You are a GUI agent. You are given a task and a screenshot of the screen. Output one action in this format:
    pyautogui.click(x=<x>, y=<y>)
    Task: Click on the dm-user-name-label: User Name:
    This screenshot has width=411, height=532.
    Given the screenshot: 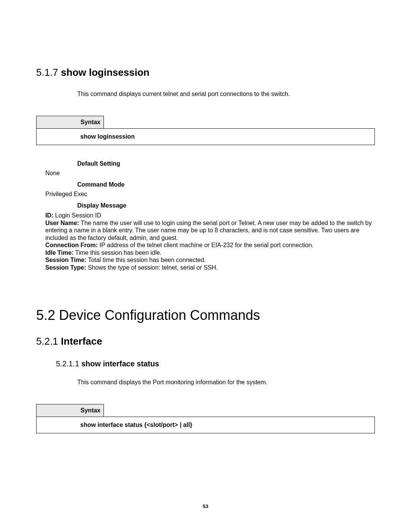 What is the action you would take?
    pyautogui.click(x=62, y=223)
    